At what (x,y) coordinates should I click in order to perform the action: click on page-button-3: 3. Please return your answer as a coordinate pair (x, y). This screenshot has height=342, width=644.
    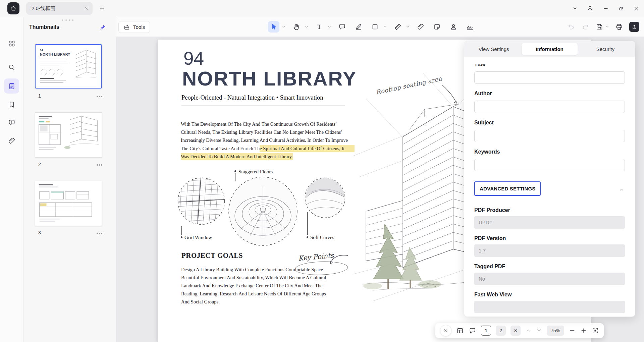
    Looking at the image, I should click on (516, 331).